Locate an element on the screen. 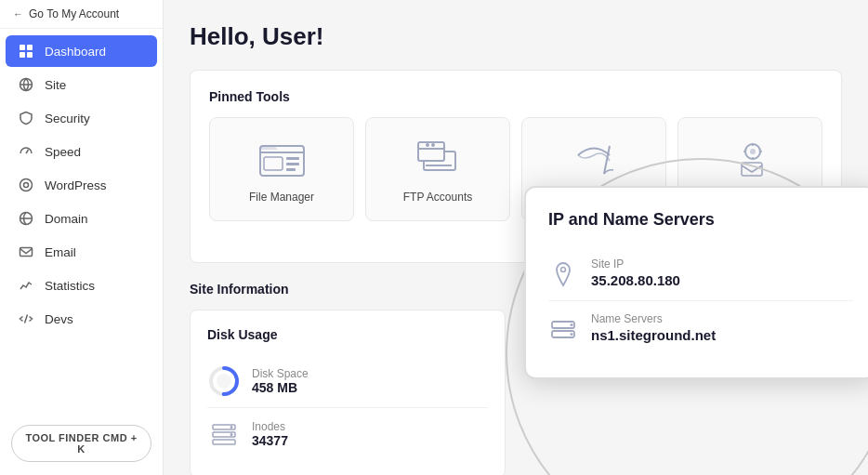 Image resolution: width=868 pixels, height=475 pixels. name-servers-icon is located at coordinates (563, 329).